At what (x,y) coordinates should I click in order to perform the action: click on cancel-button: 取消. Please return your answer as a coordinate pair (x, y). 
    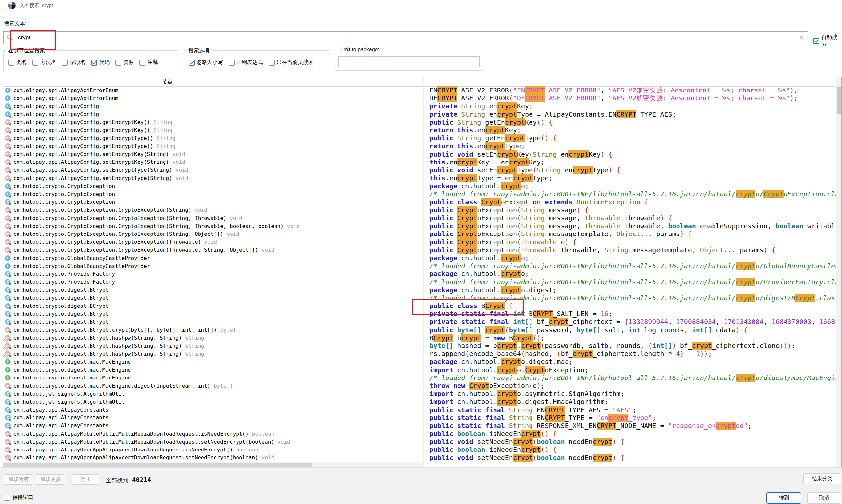
    Looking at the image, I should click on (824, 498).